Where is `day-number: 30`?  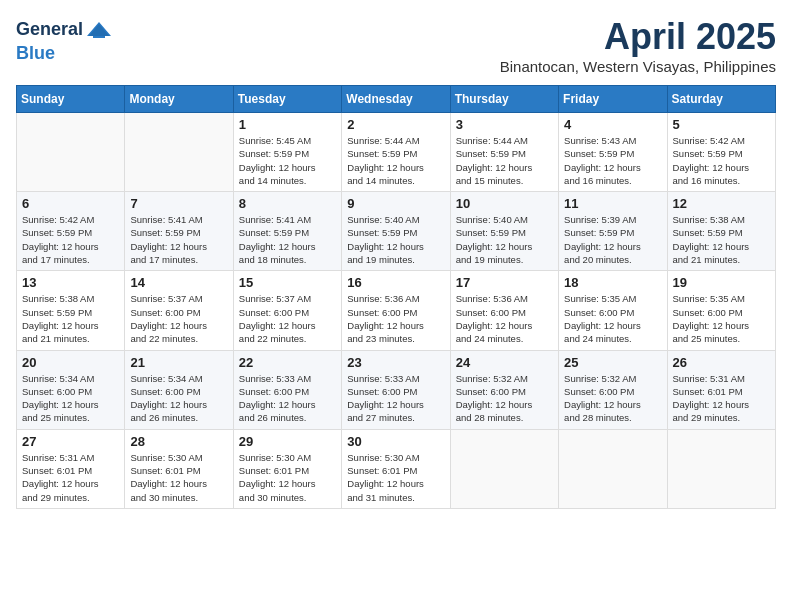 day-number: 30 is located at coordinates (396, 442).